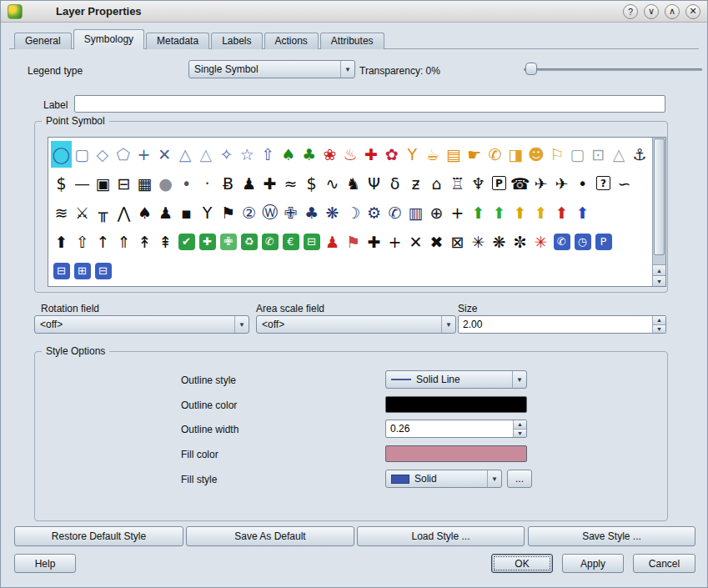 The width and height of the screenshot is (708, 588). Describe the element at coordinates (392, 154) in the screenshot. I see `symbol-flower-red: ✿` at that location.